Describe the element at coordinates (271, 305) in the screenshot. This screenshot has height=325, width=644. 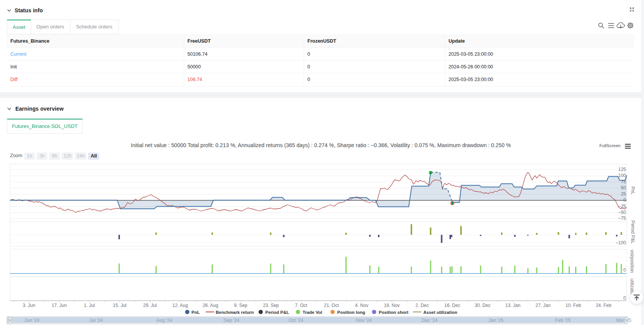
I see `svg-text: 23. Sep` at that location.